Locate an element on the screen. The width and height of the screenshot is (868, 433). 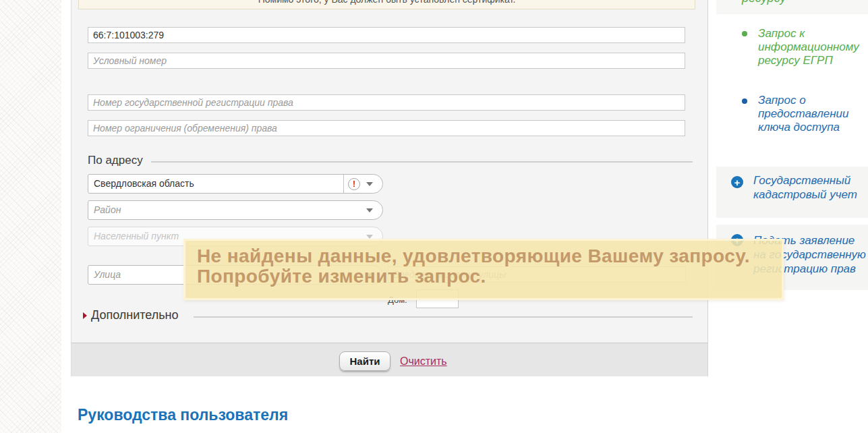
address-section-title: По адресу is located at coordinates (115, 161).